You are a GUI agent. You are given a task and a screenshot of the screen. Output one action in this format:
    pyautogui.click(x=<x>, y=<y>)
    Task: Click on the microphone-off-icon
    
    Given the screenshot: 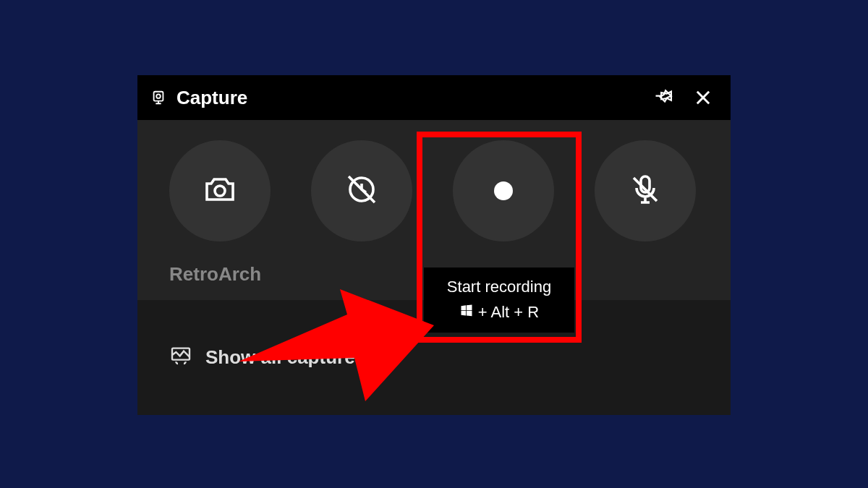 What is the action you would take?
    pyautogui.click(x=645, y=191)
    